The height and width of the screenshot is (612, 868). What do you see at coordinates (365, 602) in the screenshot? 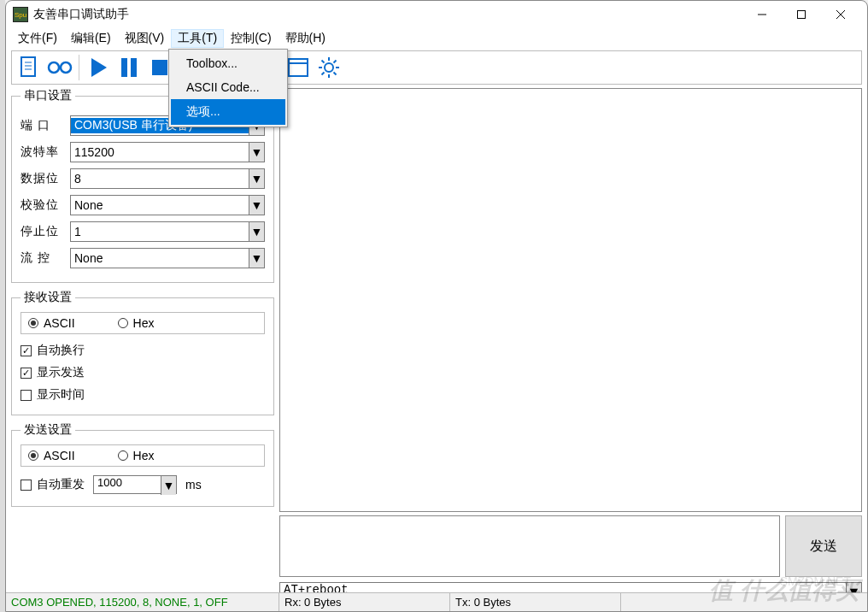
I see `status-rx: Rx: 0 Bytes` at bounding box center [365, 602].